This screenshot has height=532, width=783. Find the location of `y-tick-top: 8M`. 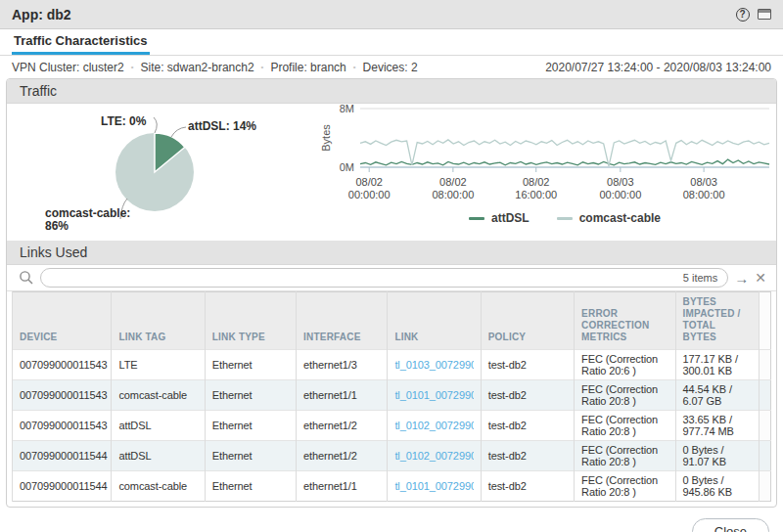

y-tick-top: 8M is located at coordinates (346, 110).